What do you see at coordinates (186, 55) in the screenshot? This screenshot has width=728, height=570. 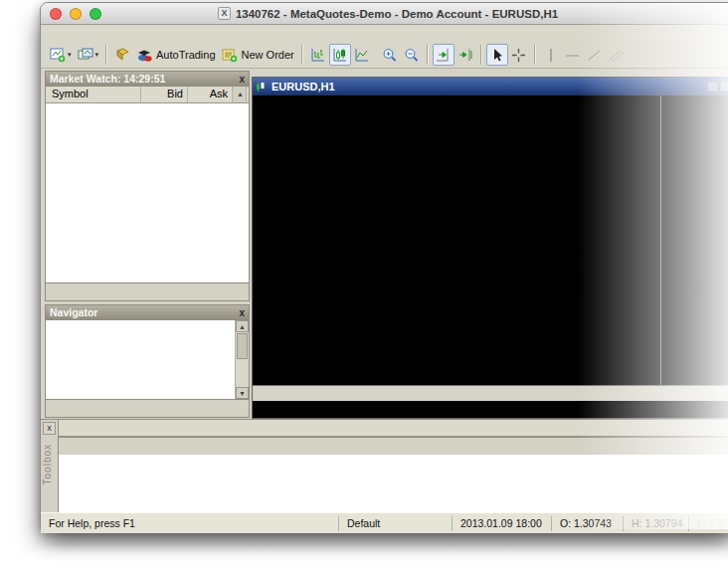 I see `autotrading-label: AutoTrading` at bounding box center [186, 55].